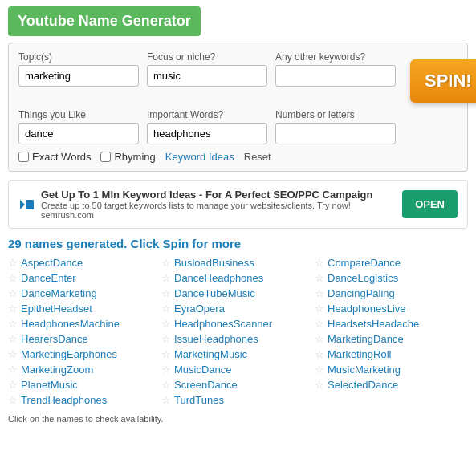 The height and width of the screenshot is (455, 476). Describe the element at coordinates (207, 133) in the screenshot. I see `important-input` at that location.